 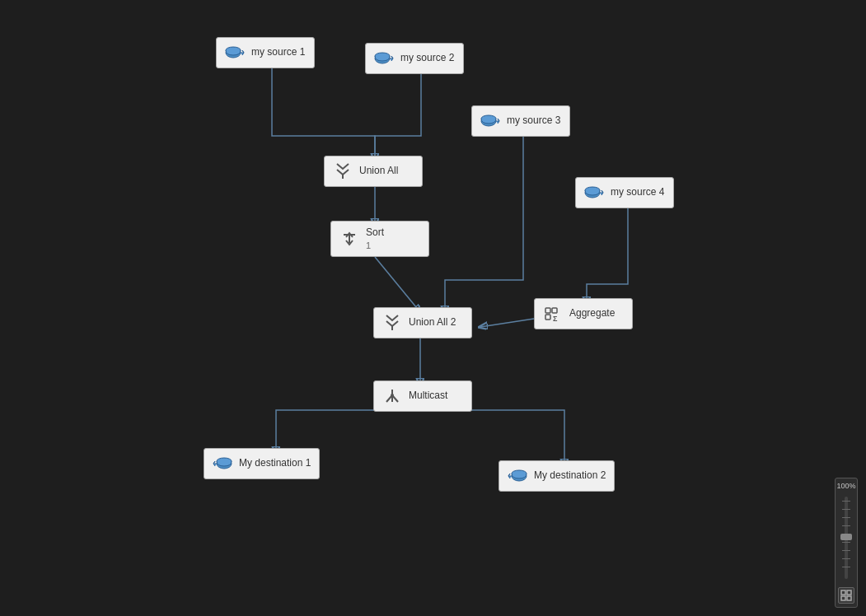 What do you see at coordinates (279, 53) in the screenshot?
I see `source1-label: my source 1` at bounding box center [279, 53].